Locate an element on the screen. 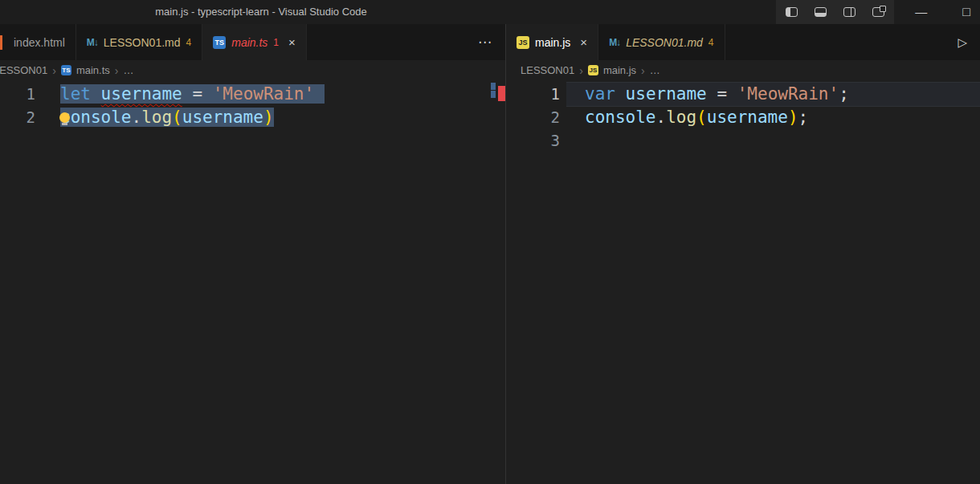 This screenshot has width=980, height=484. tab-main-js: JS main.js × is located at coordinates (553, 42).